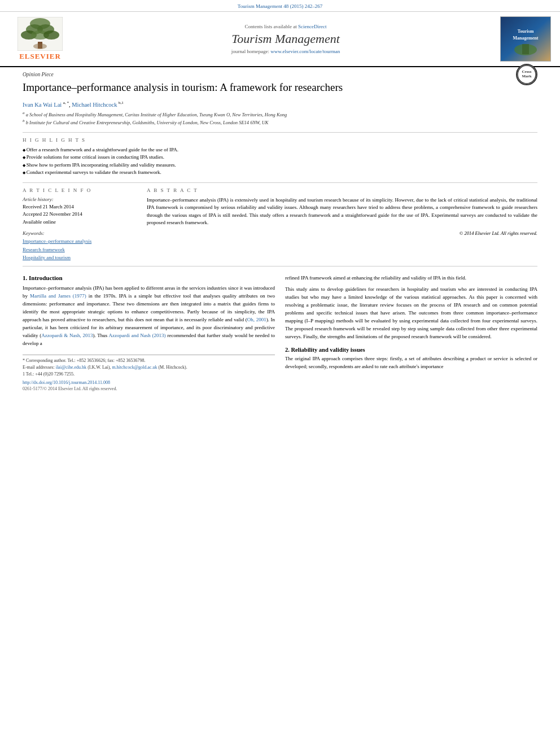 This screenshot has width=560, height=747. I want to click on authors-line: Ivan Ka Wai Lai a, *, Michael Hitchcock …, so click(280, 104).